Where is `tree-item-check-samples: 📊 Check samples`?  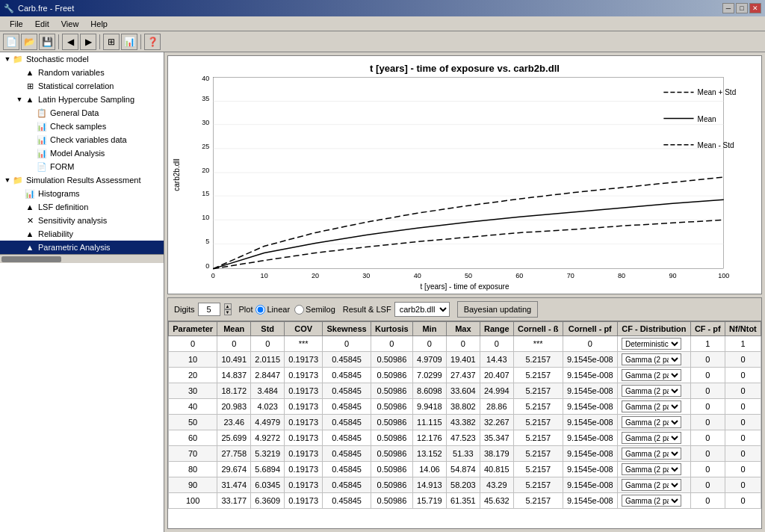 tree-item-check-samples: 📊 Check samples is located at coordinates (82, 126).